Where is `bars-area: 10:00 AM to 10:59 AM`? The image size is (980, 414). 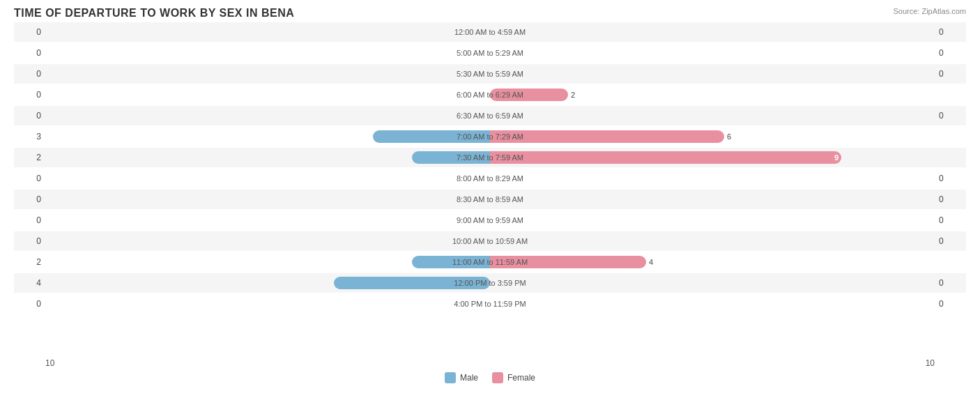 bars-area: 10:00 AM to 10:59 AM is located at coordinates (490, 241).